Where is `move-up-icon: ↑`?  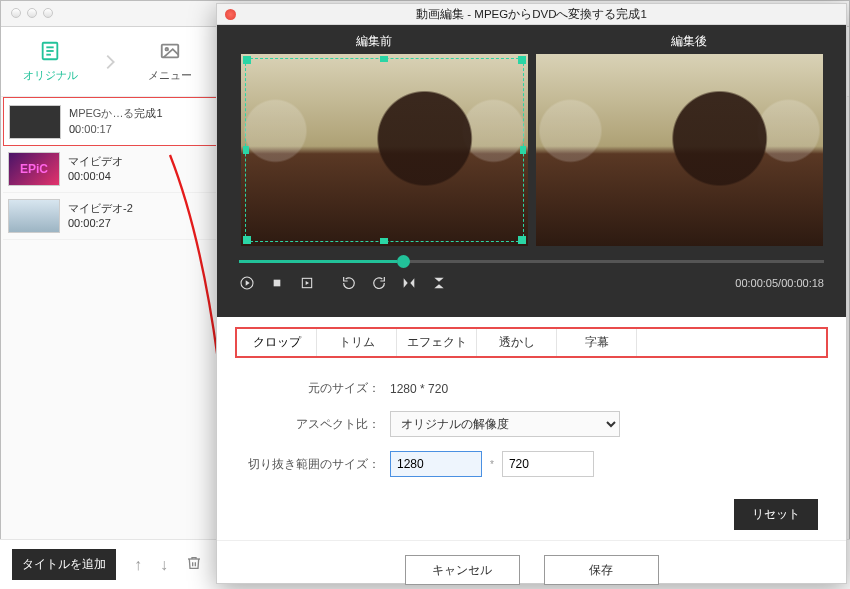 move-up-icon: ↑ is located at coordinates (138, 565).